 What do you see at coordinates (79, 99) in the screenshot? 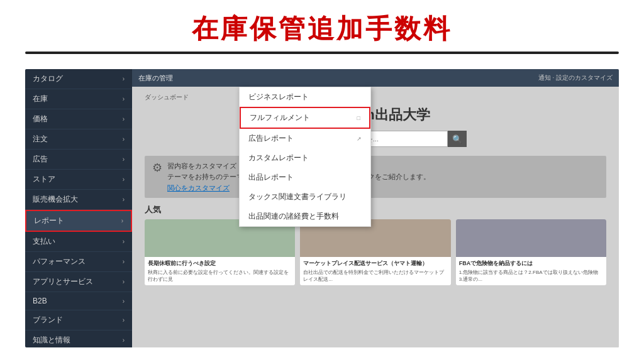
I see `sidebar-item-在庫: 在庫›` at bounding box center [79, 99].